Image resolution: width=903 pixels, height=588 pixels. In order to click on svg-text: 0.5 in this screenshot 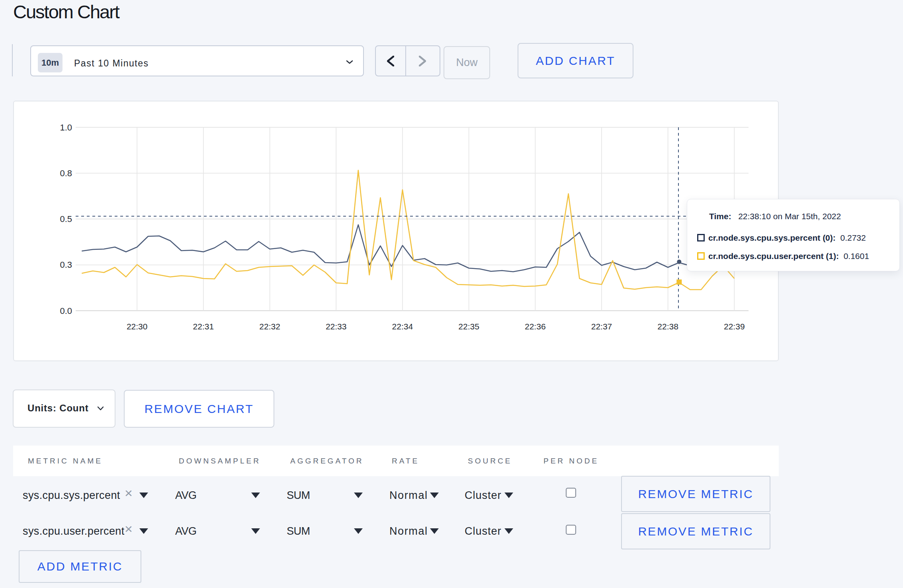, I will do `click(66, 219)`.